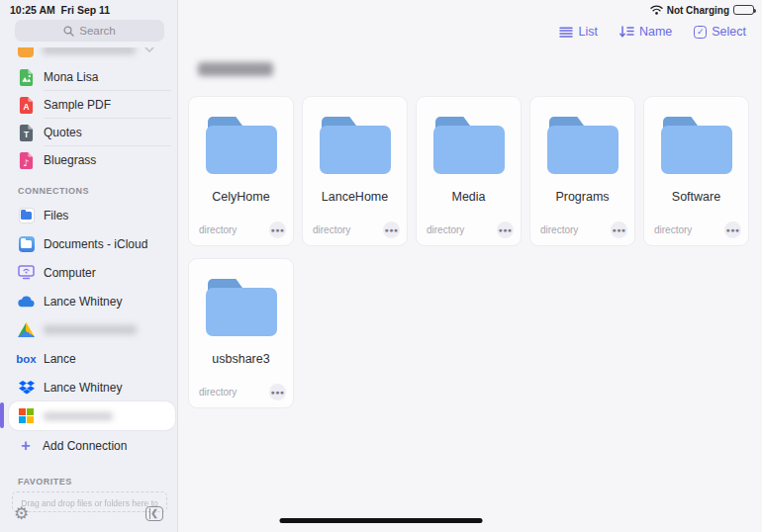  What do you see at coordinates (105, 359) in the screenshot?
I see `sidebar-item-label: Lance` at bounding box center [105, 359].